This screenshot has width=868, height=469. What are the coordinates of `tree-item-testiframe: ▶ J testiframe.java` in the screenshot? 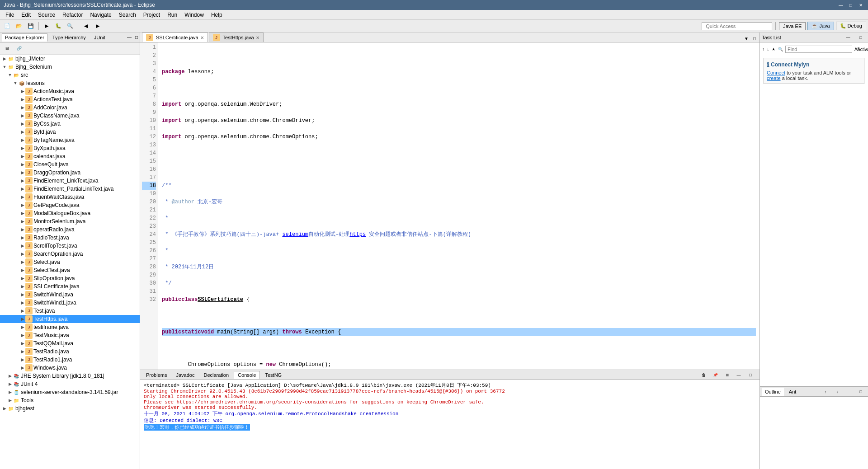 It's located at (70, 327).